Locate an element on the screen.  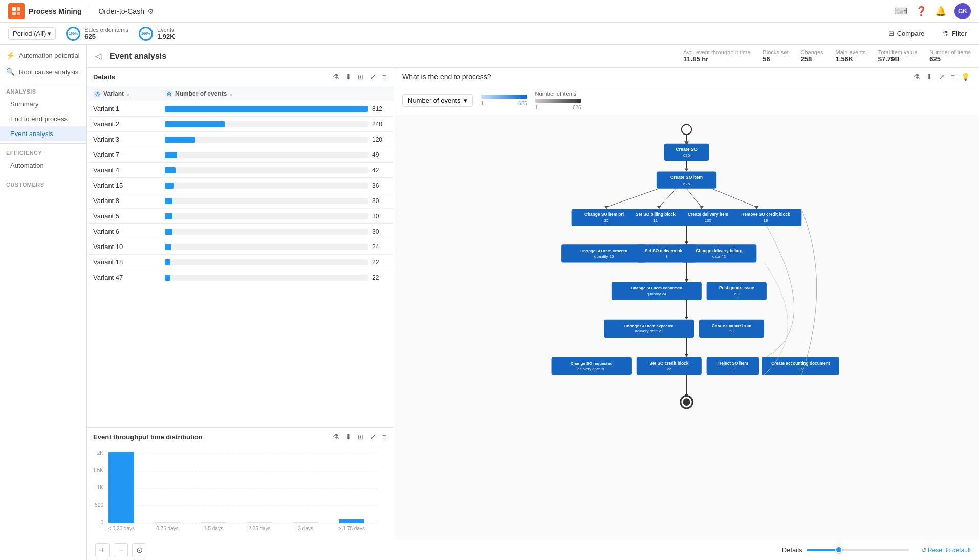
svg-text: Change SO item expected is located at coordinates (649, 326).